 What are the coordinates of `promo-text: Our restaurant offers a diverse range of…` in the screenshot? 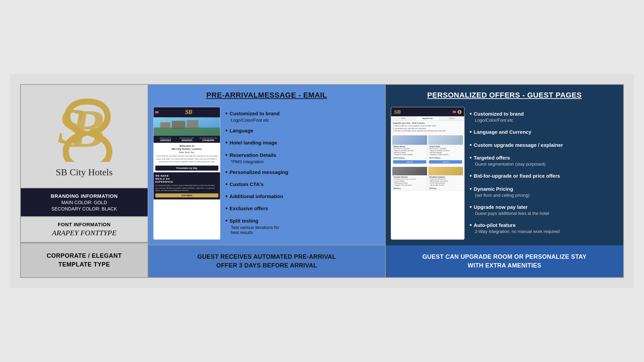 It's located at (187, 188).